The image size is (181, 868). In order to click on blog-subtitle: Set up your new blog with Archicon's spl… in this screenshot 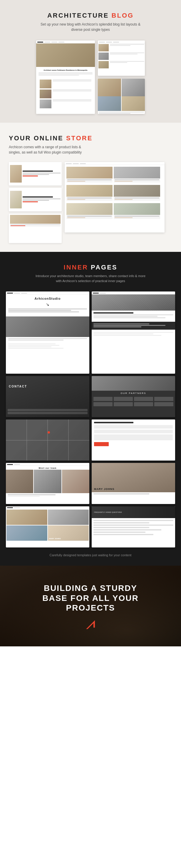, I will do `click(90, 27)`.